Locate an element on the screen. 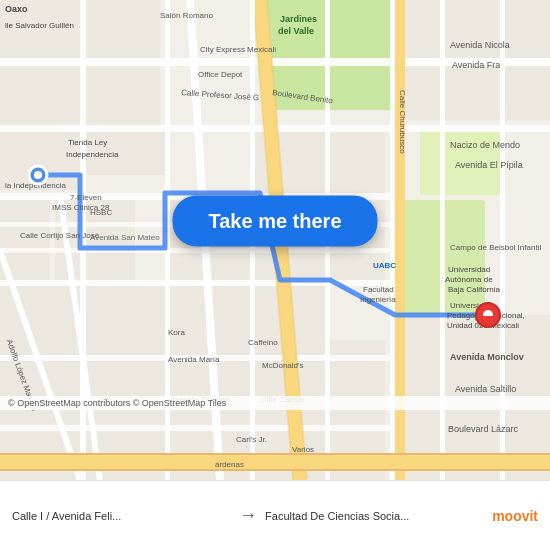 The height and width of the screenshot is (550, 550). svg-text: Avenida Monclov is located at coordinates (487, 357).